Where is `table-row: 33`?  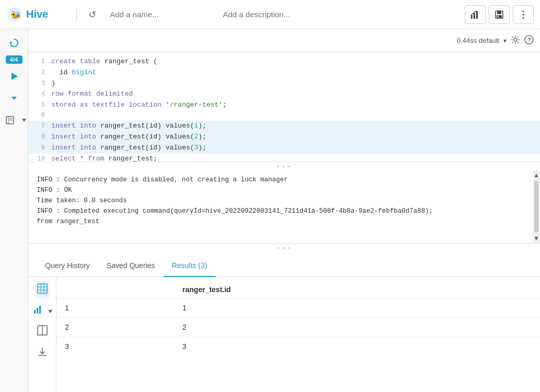
table-row: 33 is located at coordinates (298, 347).